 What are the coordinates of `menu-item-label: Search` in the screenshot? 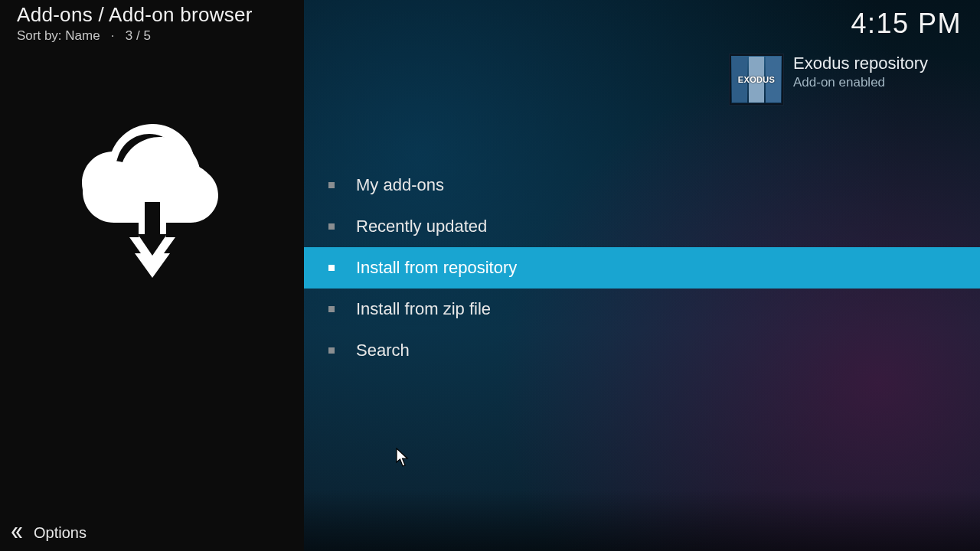 It's located at (383, 350).